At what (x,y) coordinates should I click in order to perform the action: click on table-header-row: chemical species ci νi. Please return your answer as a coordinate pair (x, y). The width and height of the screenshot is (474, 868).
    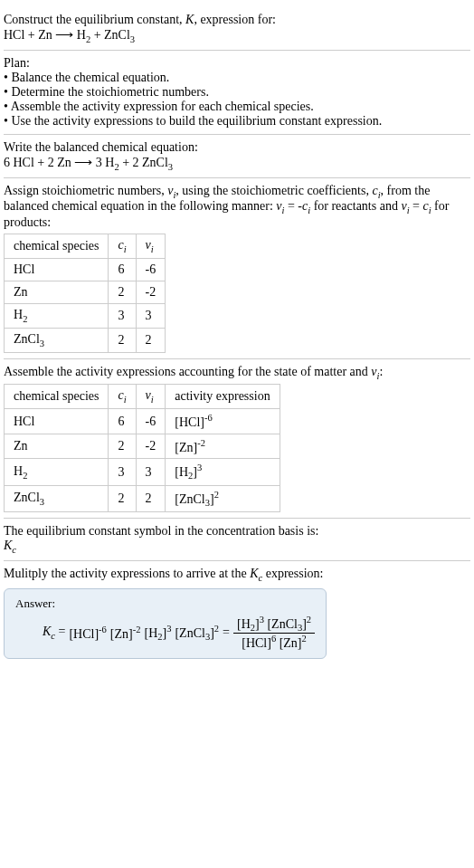
    Looking at the image, I should click on (85, 246).